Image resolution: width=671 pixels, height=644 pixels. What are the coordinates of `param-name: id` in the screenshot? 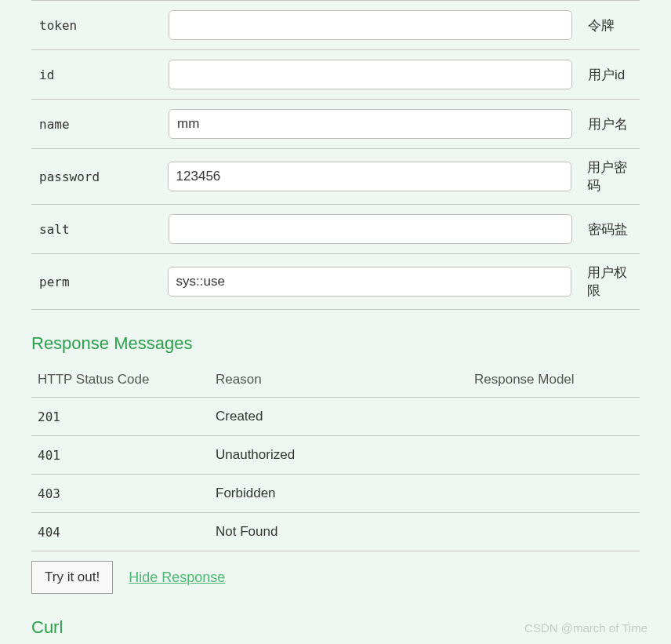 It's located at (100, 75).